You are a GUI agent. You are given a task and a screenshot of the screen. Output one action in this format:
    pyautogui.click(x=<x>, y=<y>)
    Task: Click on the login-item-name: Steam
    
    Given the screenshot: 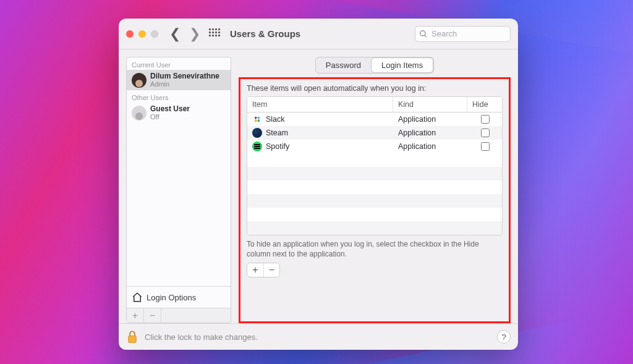 What is the action you would take?
    pyautogui.click(x=277, y=133)
    